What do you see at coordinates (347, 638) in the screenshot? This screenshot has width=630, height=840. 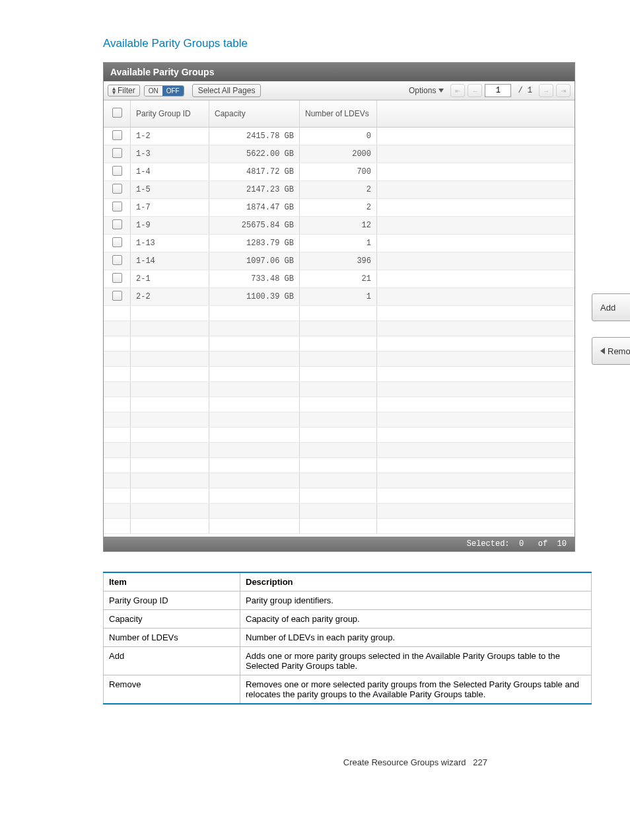 I see `description-table: Item Description Parity Group IDParity g…` at bounding box center [347, 638].